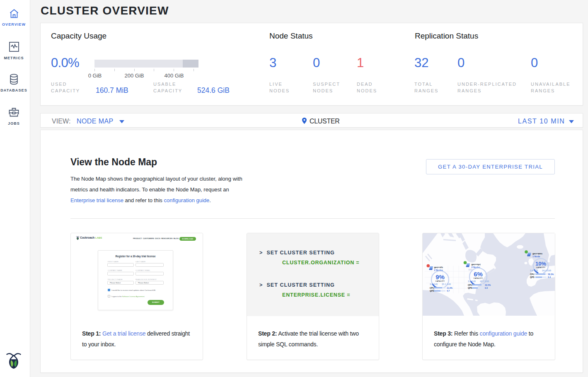 The image size is (588, 377). Describe the element at coordinates (488, 285) in the screenshot. I see `svg-text: 42.5%` at that location.